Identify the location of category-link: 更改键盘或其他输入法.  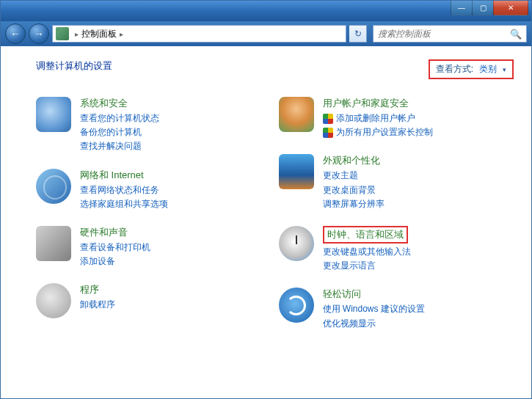
(418, 252).